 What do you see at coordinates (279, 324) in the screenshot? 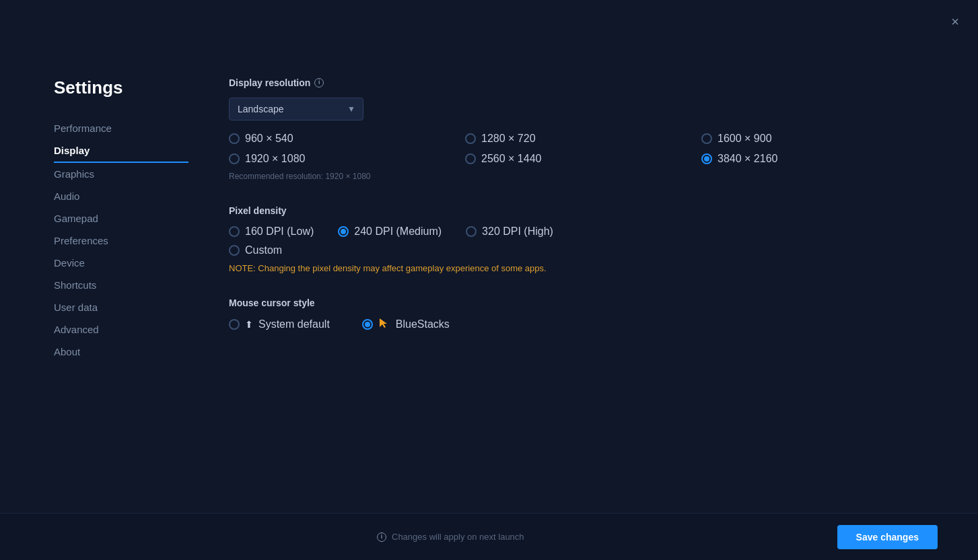
I see `cursor-system-default: ⬆ System default` at bounding box center [279, 324].